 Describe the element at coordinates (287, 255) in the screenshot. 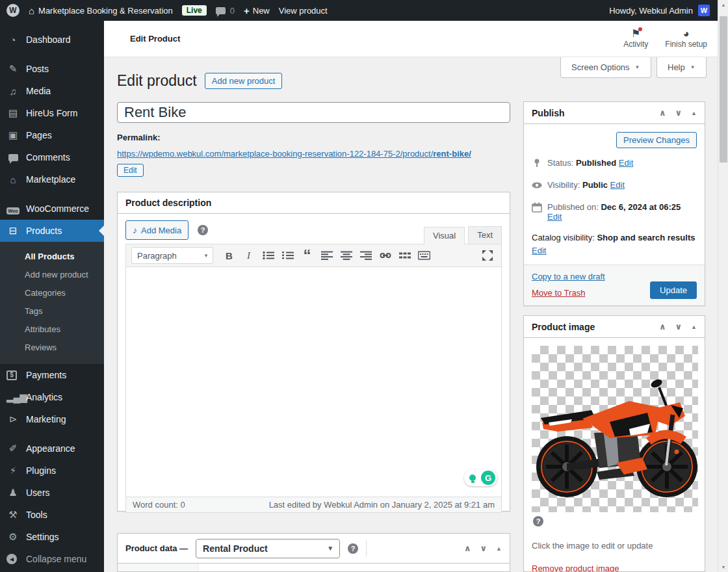

I see `numbered-list-button` at that location.